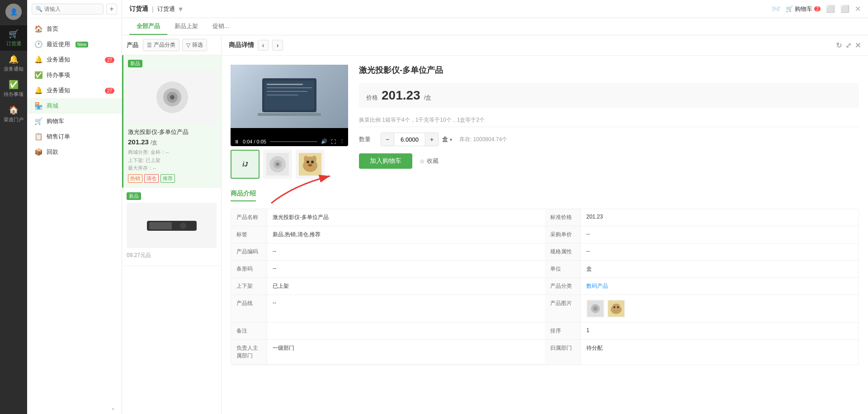 The image size is (868, 414). Describe the element at coordinates (74, 409) in the screenshot. I see `nav-collapse-btn: «` at that location.